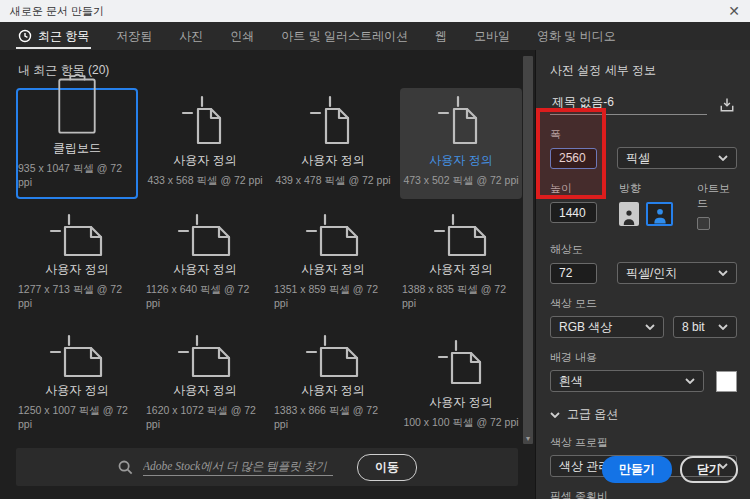  I want to click on color-mode-select: RGB 색상, so click(607, 327).